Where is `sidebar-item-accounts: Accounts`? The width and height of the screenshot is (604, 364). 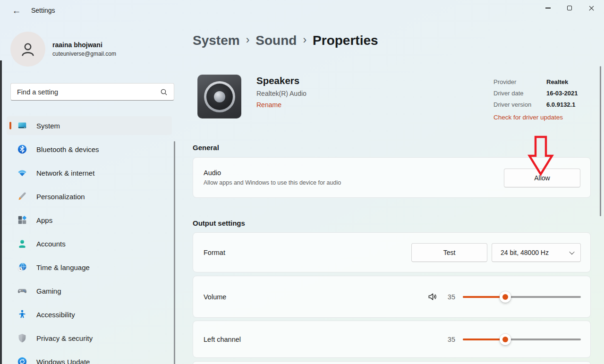 sidebar-item-accounts: Accounts is located at coordinates (89, 244).